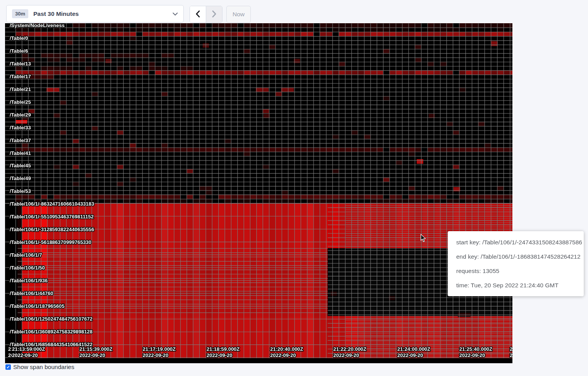 This screenshot has width=588, height=376. What do you see at coordinates (516, 256) in the screenshot?
I see `tooltip-end-key: end key: /Table/106/1/-18683814745282642…` at bounding box center [516, 256].